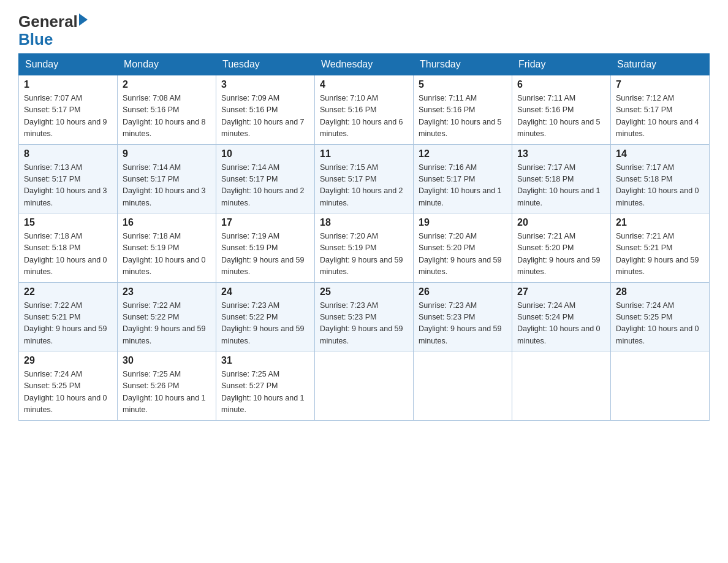  What do you see at coordinates (167, 255) in the screenshot?
I see `day-info: Sunrise: 7:18 AMSunset: 5:19 PMDaylight:…` at bounding box center [167, 255].